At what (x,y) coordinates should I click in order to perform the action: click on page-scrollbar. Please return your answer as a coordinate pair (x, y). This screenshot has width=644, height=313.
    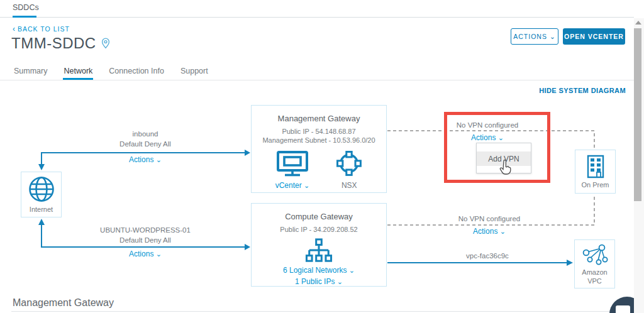
    Looking at the image, I should click on (639, 166).